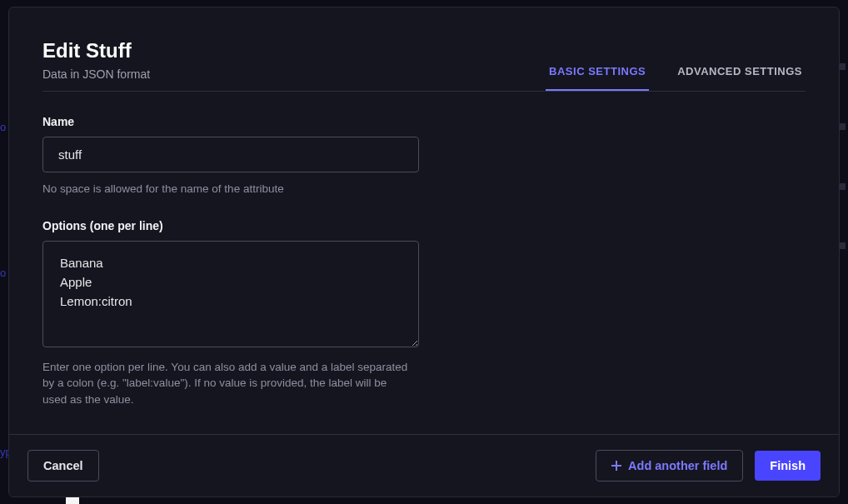 The height and width of the screenshot is (504, 848). I want to click on options-textarea, so click(231, 294).